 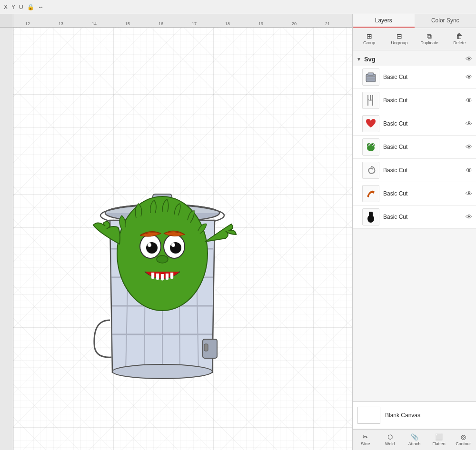 What do you see at coordinates (13, 7) in the screenshot?
I see `toolbar-y: Y` at bounding box center [13, 7].